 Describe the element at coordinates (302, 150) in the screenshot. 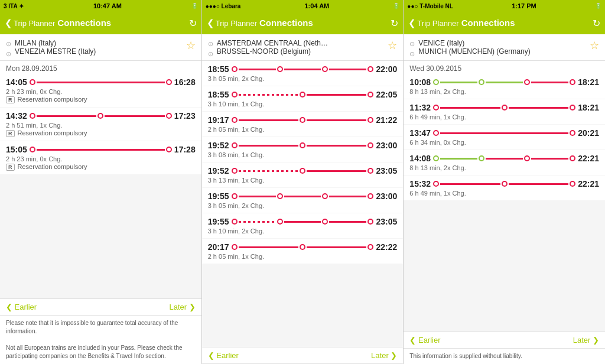

I see `connection-item: 19:5223:003 h 08 min, 1x Chg.` at that location.